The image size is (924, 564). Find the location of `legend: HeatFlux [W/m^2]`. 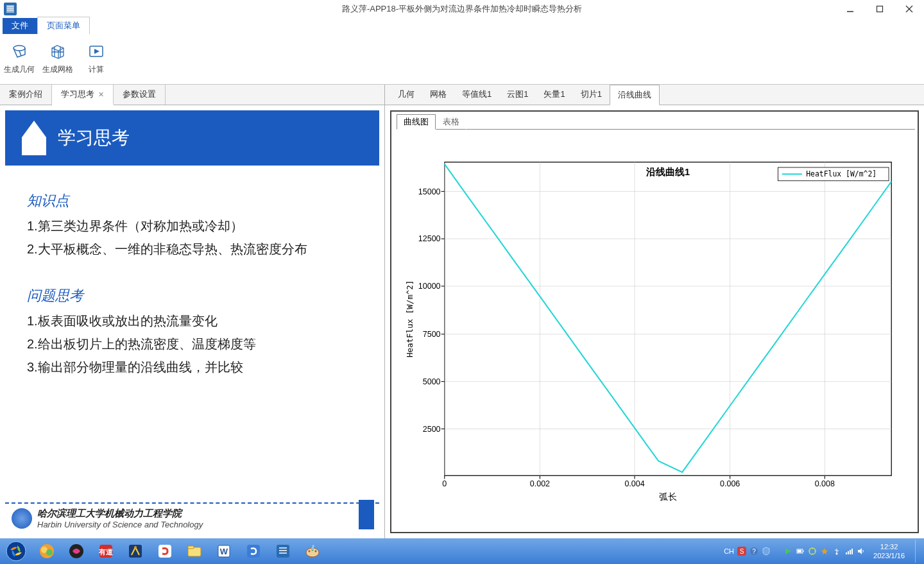

legend: HeatFlux [W/m^2] is located at coordinates (834, 175).